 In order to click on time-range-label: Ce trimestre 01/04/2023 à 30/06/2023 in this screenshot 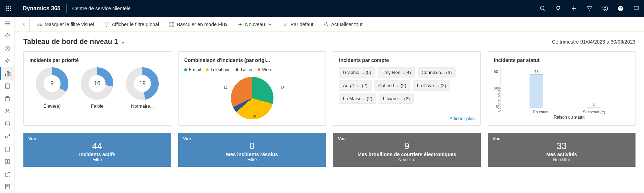, I will do `click(594, 42)`.